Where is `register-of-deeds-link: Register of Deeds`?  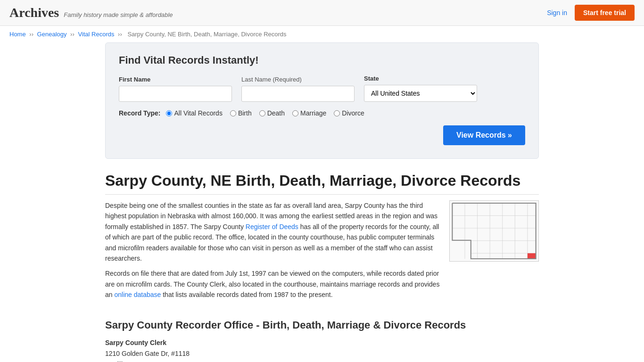
register-of-deeds-link: Register of Deeds is located at coordinates (272, 227).